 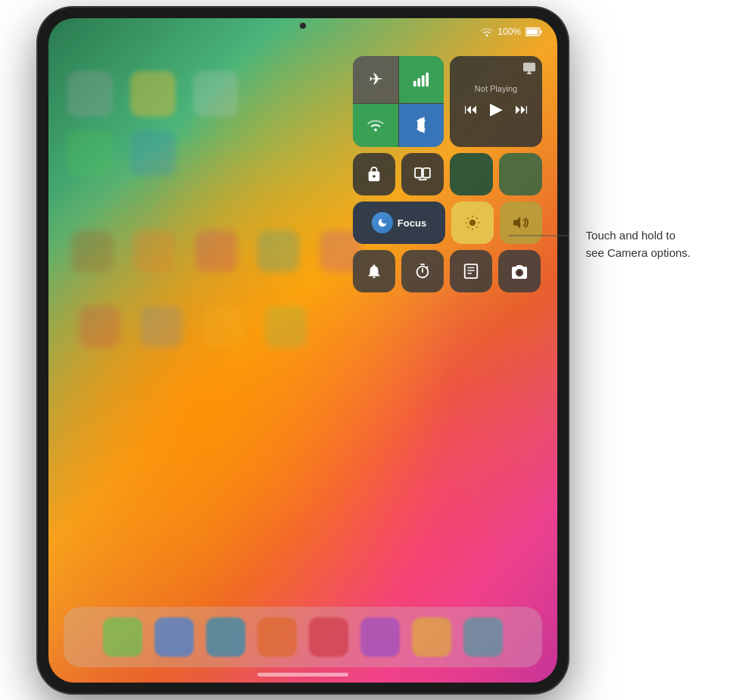 I want to click on cc-row2, so click(x=448, y=174).